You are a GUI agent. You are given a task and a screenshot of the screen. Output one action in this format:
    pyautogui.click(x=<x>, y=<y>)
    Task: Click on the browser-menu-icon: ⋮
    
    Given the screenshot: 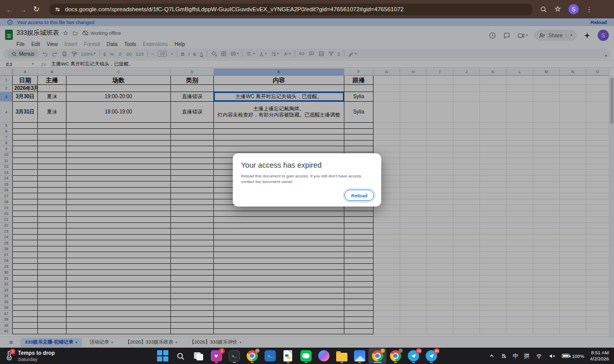 What is the action you would take?
    pyautogui.click(x=589, y=9)
    